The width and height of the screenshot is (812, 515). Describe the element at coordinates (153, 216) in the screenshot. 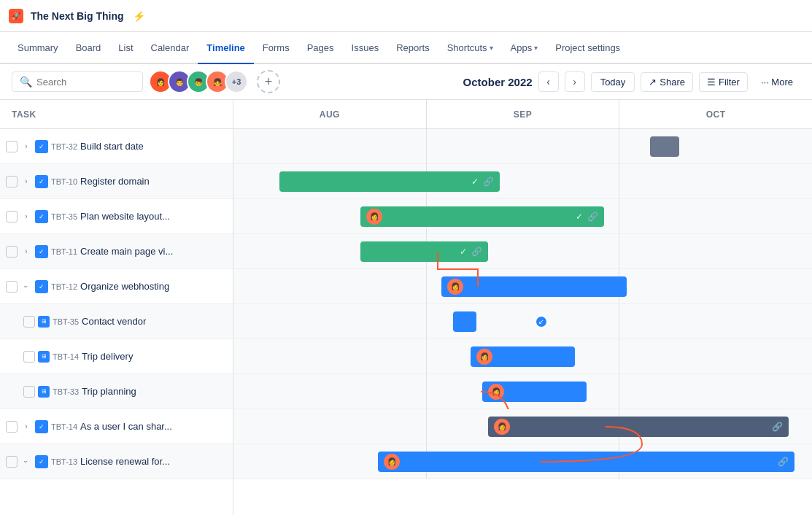

I see `task-name: Plan website layout...` at that location.